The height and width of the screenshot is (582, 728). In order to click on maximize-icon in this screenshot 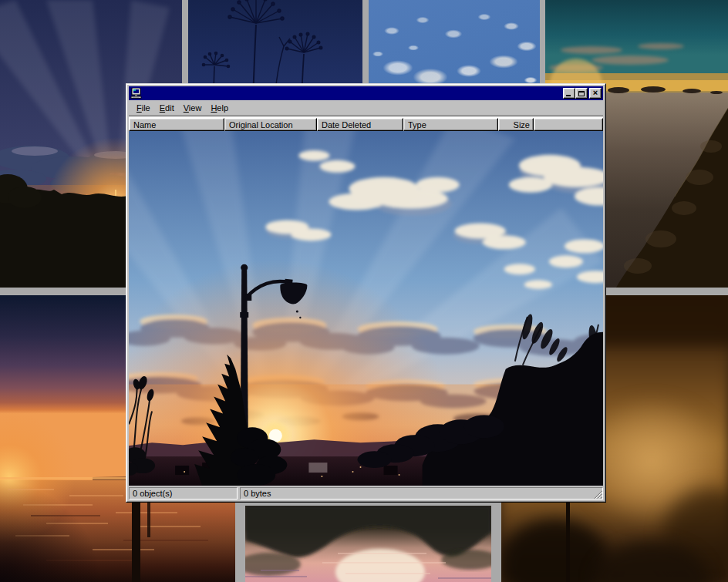, I will do `click(581, 94)`.